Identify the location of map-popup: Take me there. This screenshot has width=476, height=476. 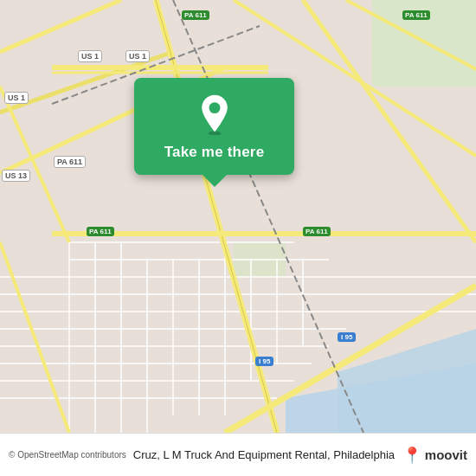
(215, 126).